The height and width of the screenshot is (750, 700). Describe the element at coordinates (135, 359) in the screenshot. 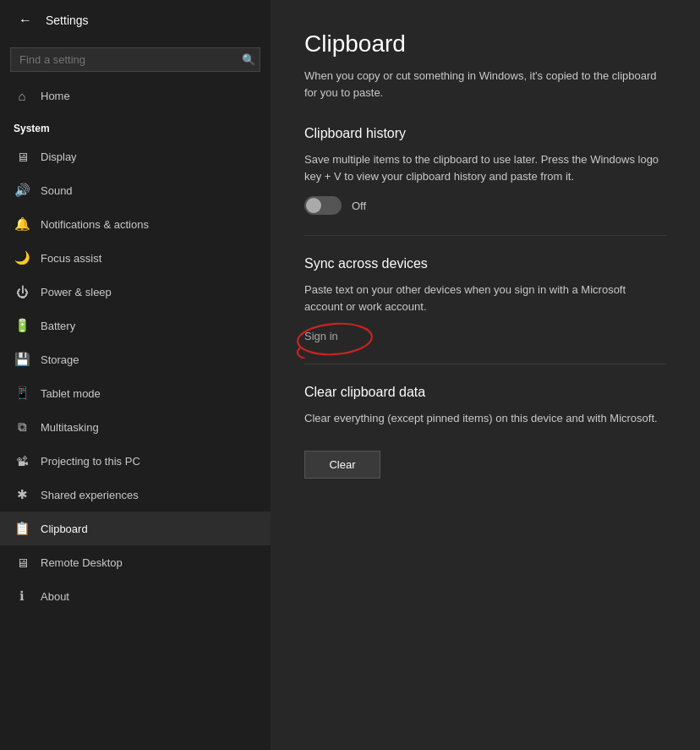

I see `sidebar-item-storage: 💾 Storage` at that location.